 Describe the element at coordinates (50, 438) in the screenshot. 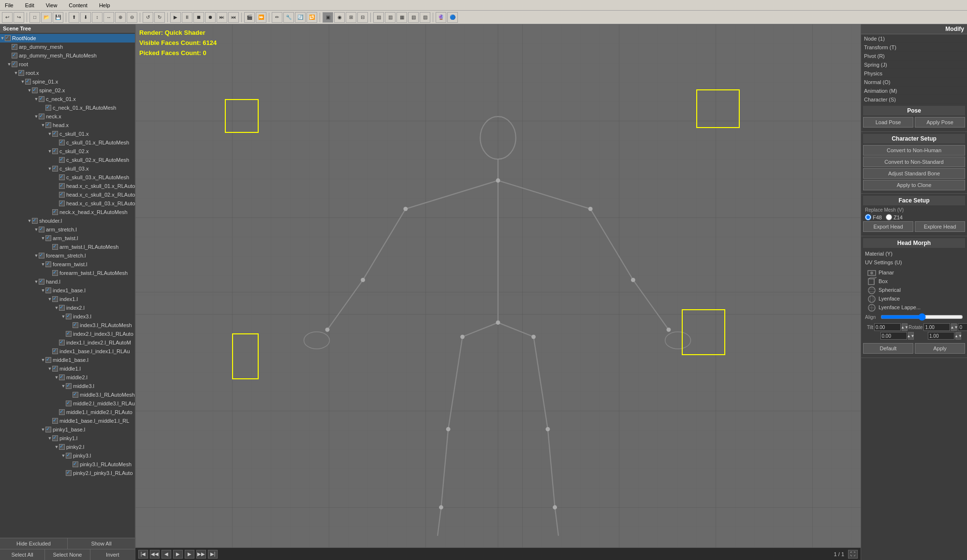

I see `expand-icon-47: ▼` at that location.